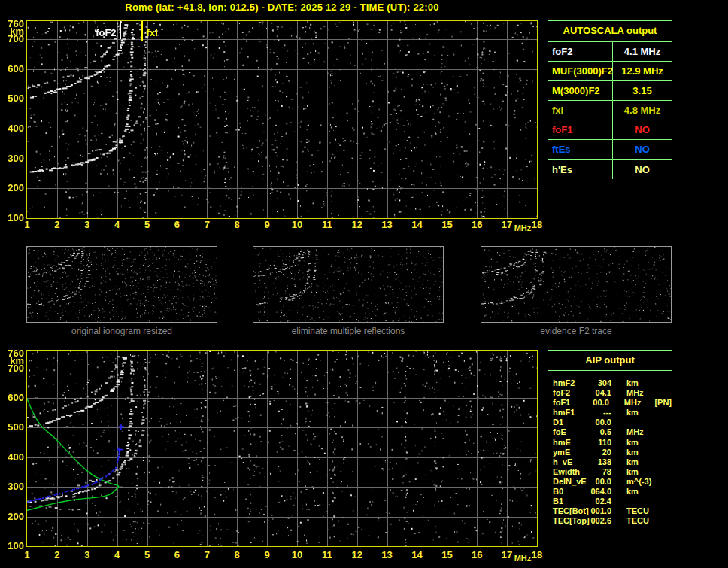 Image resolution: width=728 pixels, height=568 pixels. I want to click on fxi-marker-line, so click(141, 32).